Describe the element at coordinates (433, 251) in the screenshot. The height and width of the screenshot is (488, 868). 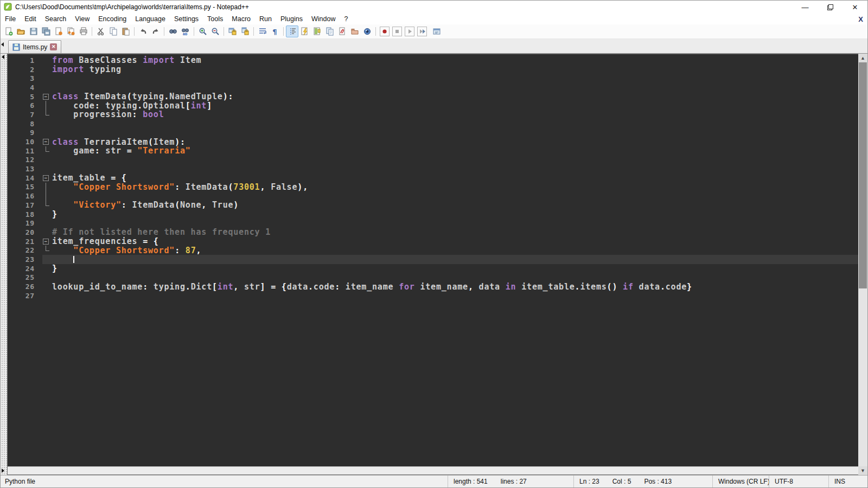
I see `code-line: 22 "Copper Shortsword": 87,` at that location.